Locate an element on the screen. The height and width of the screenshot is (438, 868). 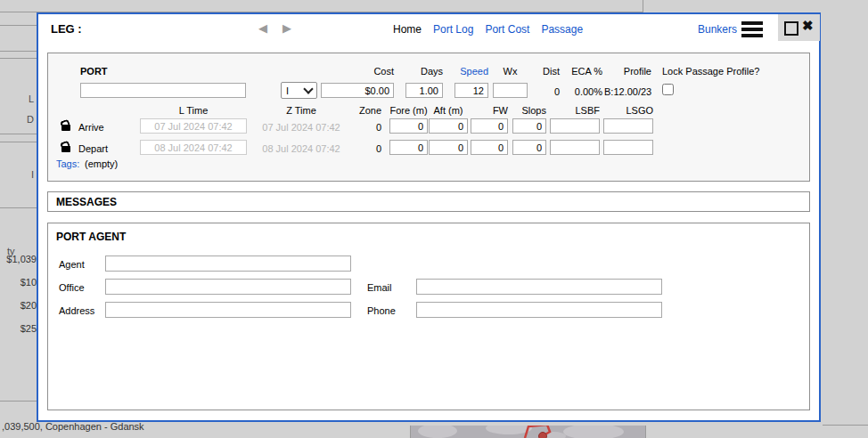
speed-input is located at coordinates (471, 91).